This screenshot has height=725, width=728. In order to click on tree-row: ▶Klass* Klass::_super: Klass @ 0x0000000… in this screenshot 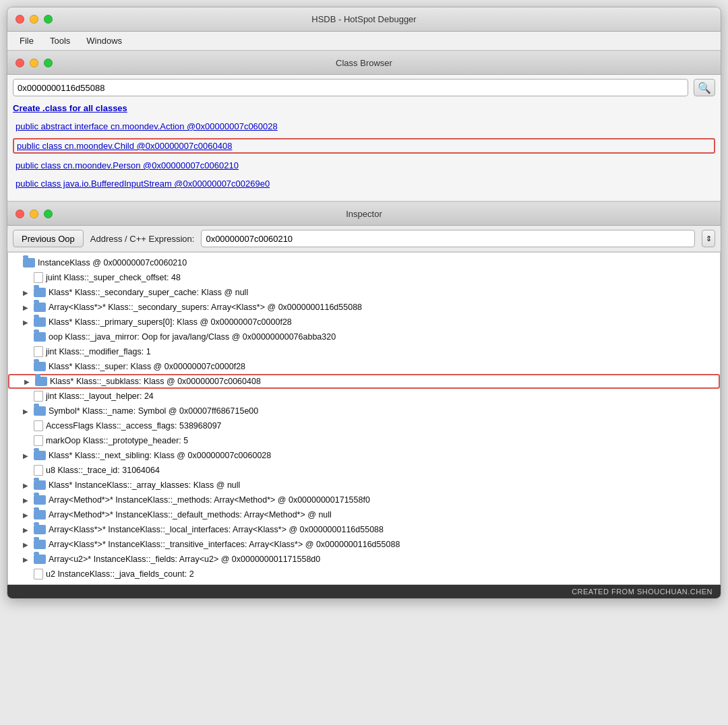, I will do `click(364, 367)`.